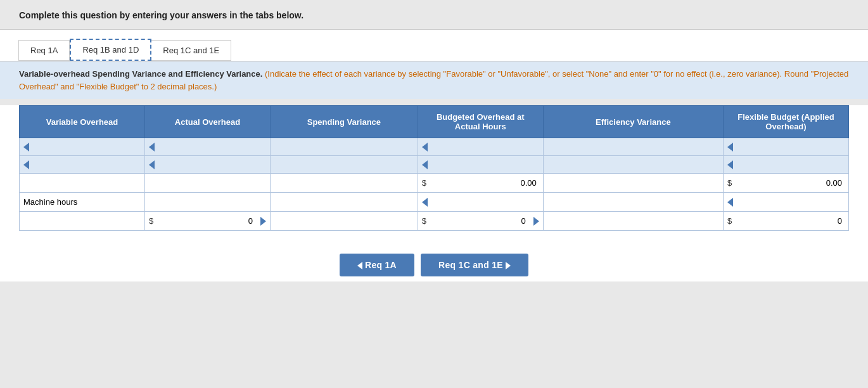  What do you see at coordinates (360, 266) in the screenshot?
I see `prev-arrow-icon` at bounding box center [360, 266].